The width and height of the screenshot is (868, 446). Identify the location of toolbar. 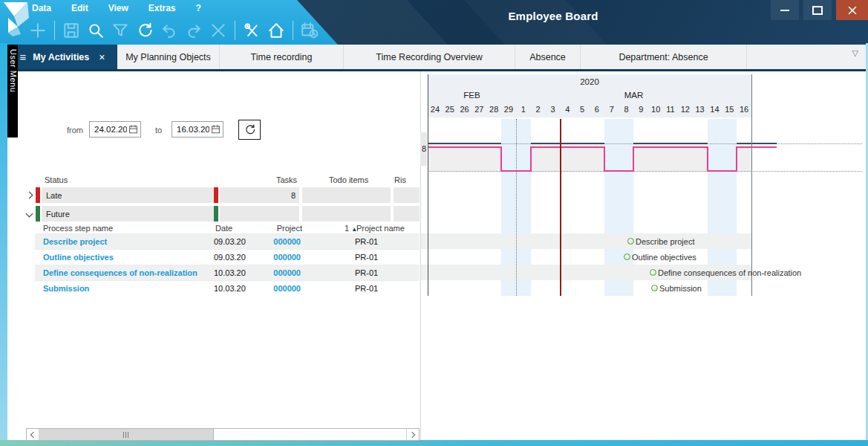
(175, 30).